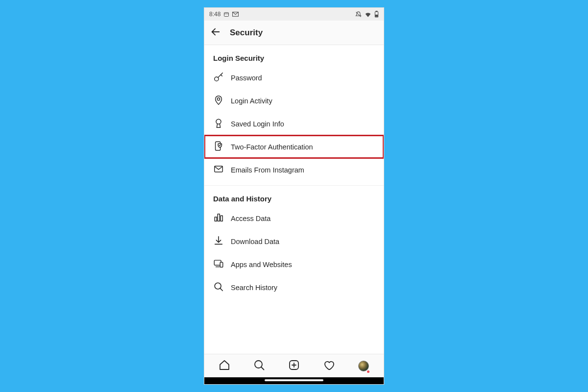  I want to click on status-time: 8:48, so click(215, 14).